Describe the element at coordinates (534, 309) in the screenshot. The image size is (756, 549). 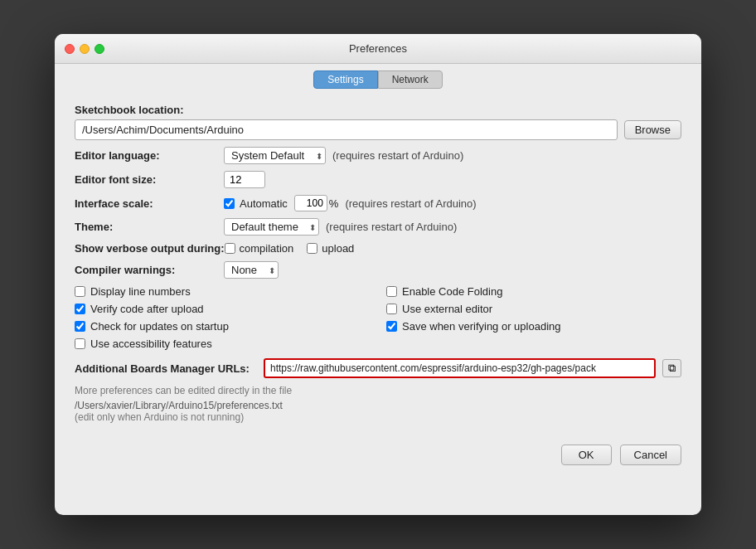
I see `checkbox-use-external-editor: Use external editor` at that location.